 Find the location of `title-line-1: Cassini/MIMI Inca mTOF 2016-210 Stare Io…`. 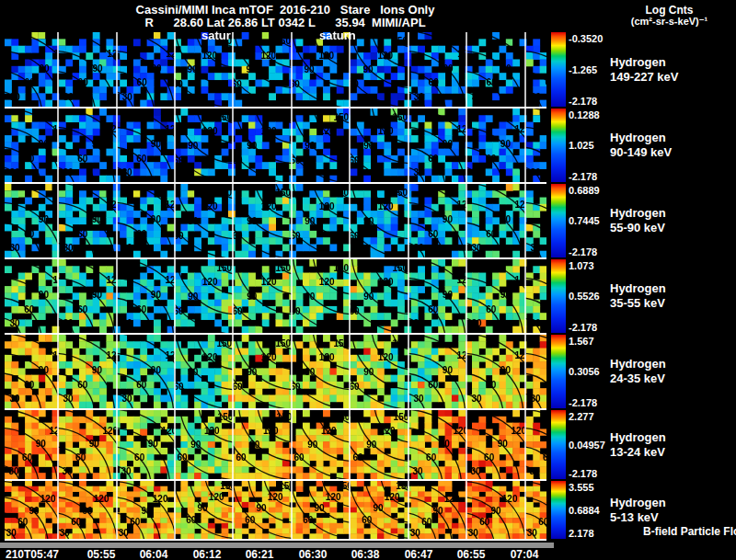

title-line-1: Cassini/MIMI Inca mTOF 2016-210 Stare Io… is located at coordinates (285, 9).